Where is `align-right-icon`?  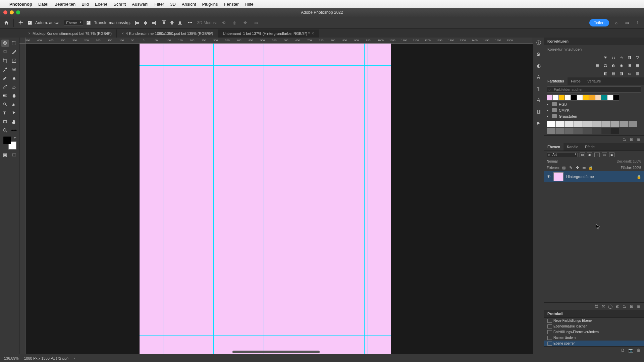 align-right-icon is located at coordinates (154, 23).